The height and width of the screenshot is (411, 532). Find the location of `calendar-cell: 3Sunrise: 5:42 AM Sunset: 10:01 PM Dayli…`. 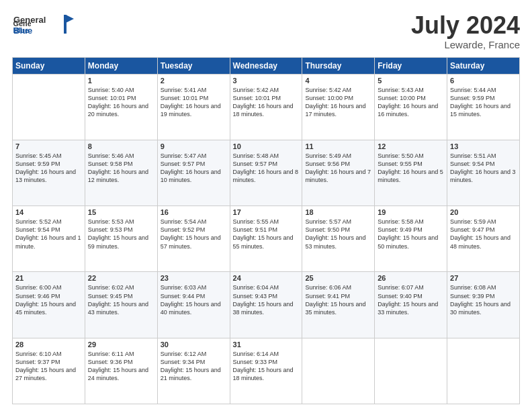

calendar-cell: 3Sunrise: 5:42 AM Sunset: 10:01 PM Dayli… is located at coordinates (266, 107).